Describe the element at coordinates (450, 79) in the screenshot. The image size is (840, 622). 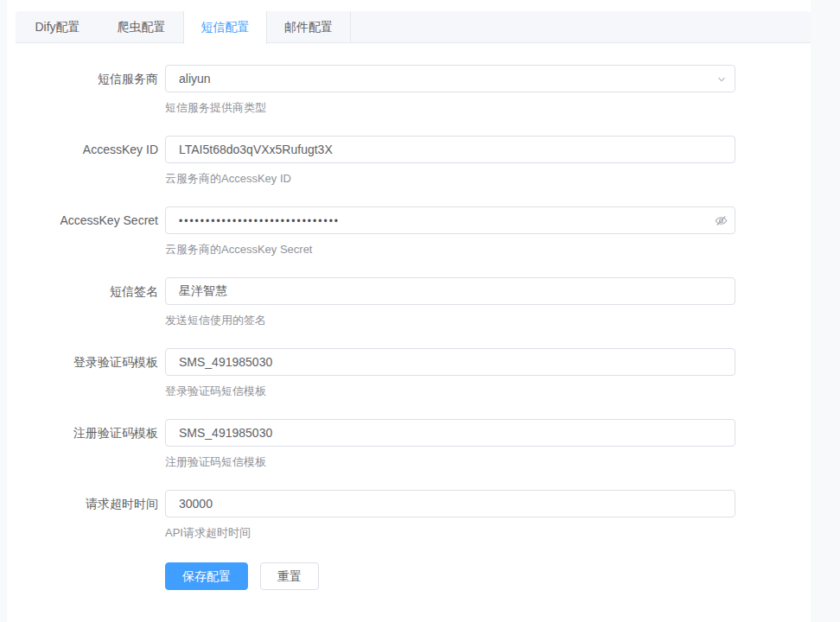
I see `sms-provider-select` at that location.